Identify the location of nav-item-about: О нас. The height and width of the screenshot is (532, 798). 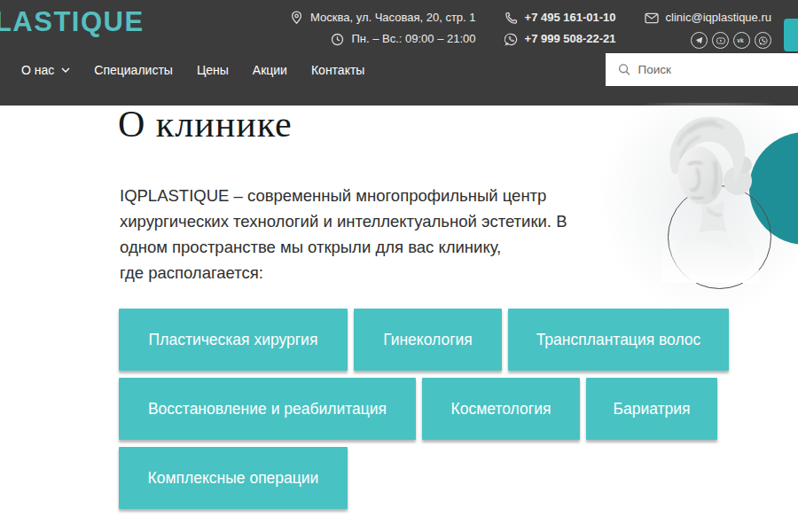
(46, 70).